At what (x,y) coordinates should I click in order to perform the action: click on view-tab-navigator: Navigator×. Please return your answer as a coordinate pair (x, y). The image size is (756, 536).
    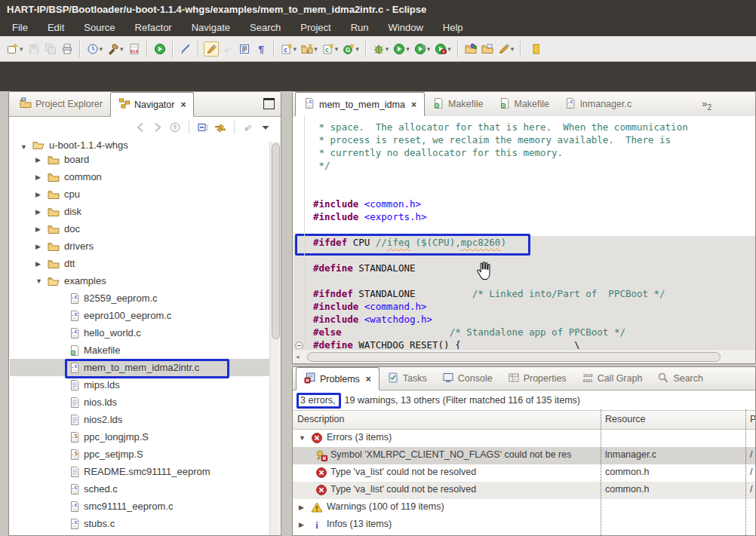
    Looking at the image, I should click on (152, 104).